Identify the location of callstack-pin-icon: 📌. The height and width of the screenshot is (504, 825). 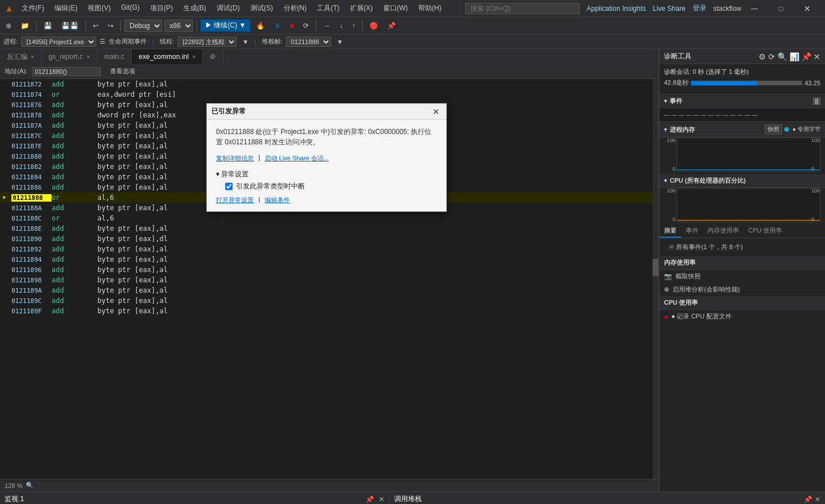
(808, 499).